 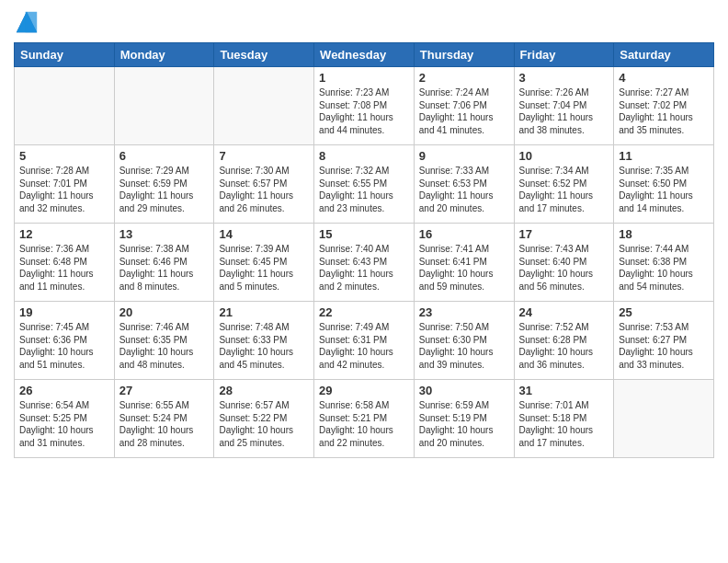 What do you see at coordinates (264, 390) in the screenshot?
I see `day-number: 28` at bounding box center [264, 390].